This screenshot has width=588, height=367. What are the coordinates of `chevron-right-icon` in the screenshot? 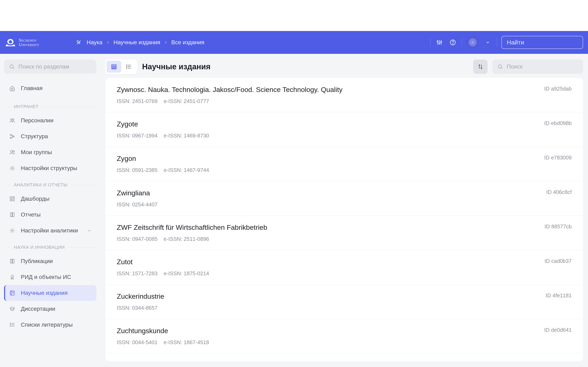 It's located at (166, 42).